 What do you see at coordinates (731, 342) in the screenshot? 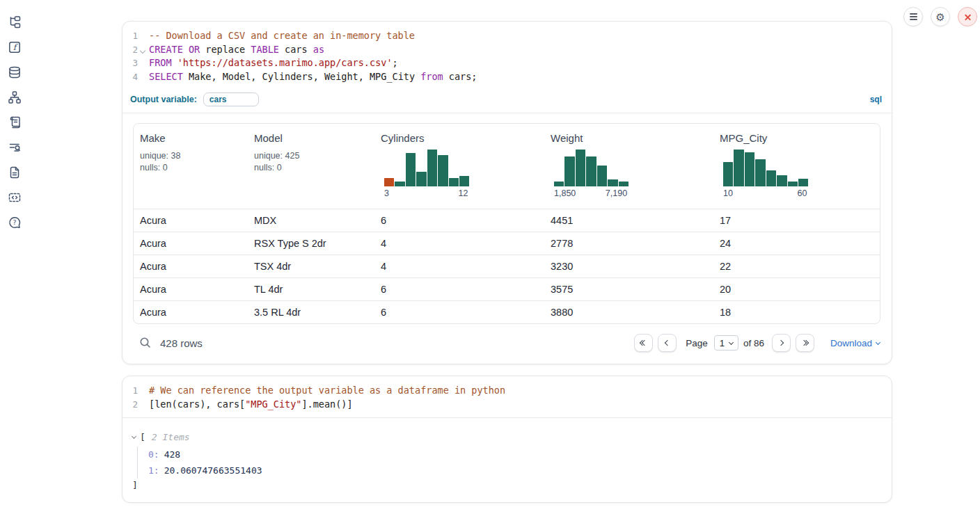
I see `chevron-down-icon` at bounding box center [731, 342].